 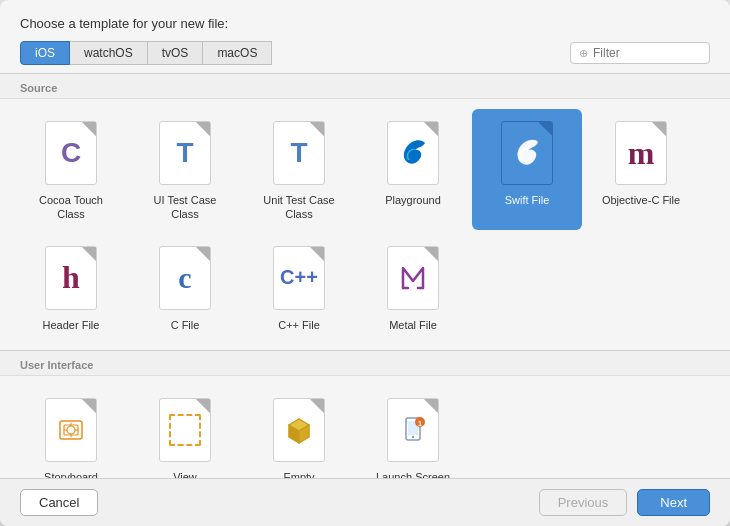 I want to click on ui-test-case-class-label: UI Test CaseClass, so click(x=186, y=208).